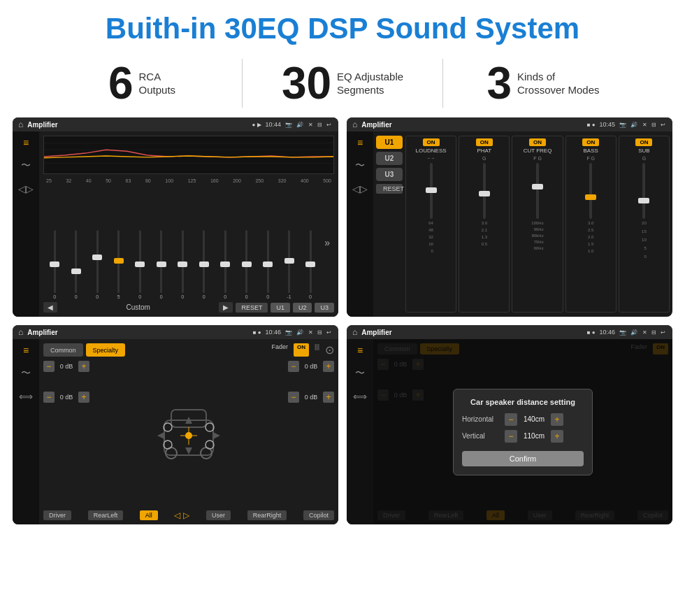 The height and width of the screenshot is (616, 685). What do you see at coordinates (226, 308) in the screenshot?
I see `eq-next-btn: ▶` at bounding box center [226, 308].